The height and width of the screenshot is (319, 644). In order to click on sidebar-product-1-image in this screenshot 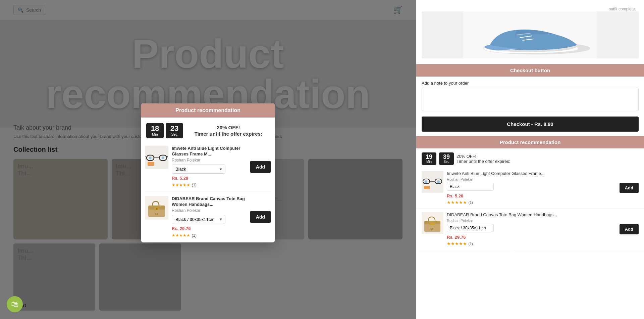, I will do `click(433, 182)`.